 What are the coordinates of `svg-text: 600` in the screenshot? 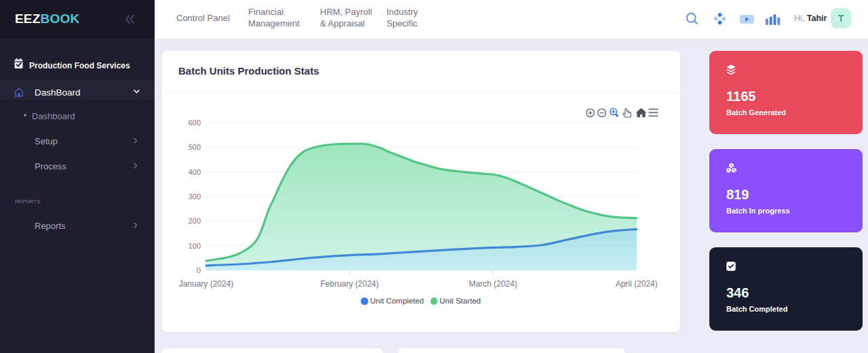 It's located at (195, 123).